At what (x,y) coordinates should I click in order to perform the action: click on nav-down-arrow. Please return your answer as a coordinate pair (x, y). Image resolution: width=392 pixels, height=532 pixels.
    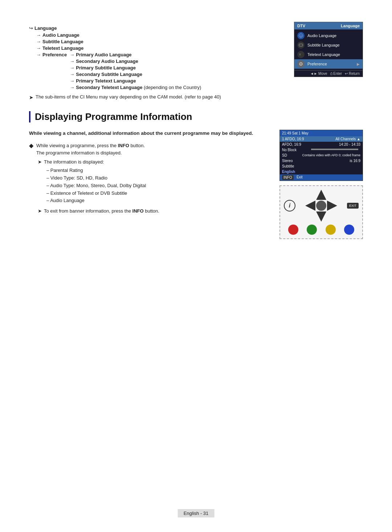
    Looking at the image, I should click on (321, 217).